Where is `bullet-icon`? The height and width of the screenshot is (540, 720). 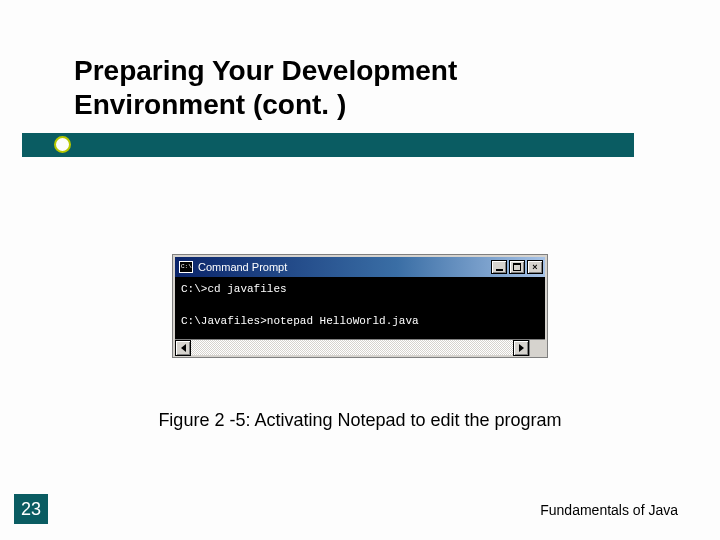 bullet-icon is located at coordinates (62, 144).